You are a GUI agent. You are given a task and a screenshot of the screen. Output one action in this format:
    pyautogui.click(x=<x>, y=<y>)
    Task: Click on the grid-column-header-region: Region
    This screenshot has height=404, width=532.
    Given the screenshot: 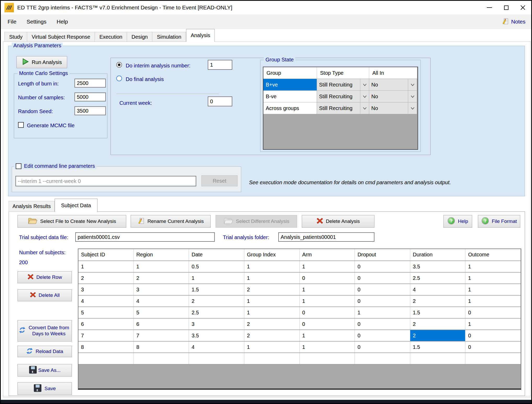 What is the action you would take?
    pyautogui.click(x=161, y=255)
    